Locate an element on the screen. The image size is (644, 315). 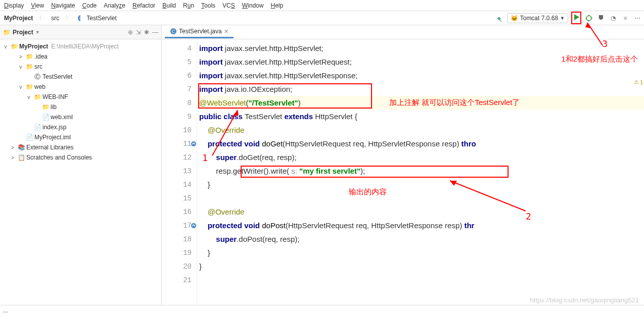
menu-vcs: VCS is located at coordinates (228, 6).